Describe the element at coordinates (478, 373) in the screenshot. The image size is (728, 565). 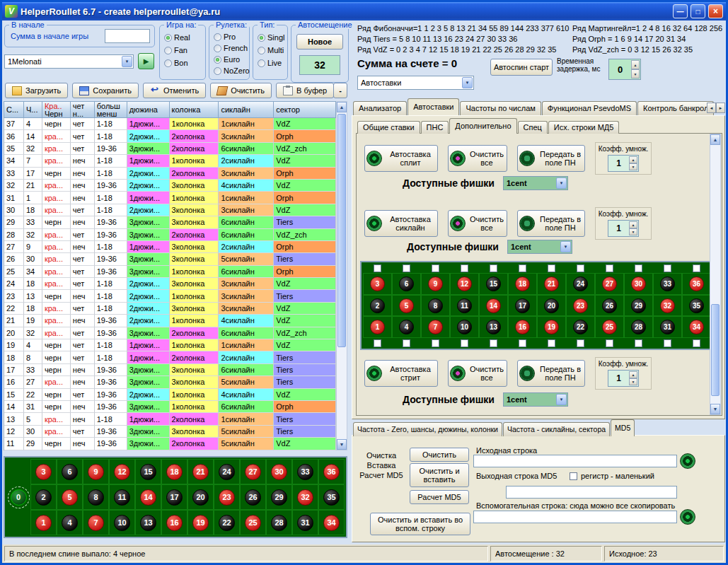
I see `clear-all-button: Очистить все` at that location.